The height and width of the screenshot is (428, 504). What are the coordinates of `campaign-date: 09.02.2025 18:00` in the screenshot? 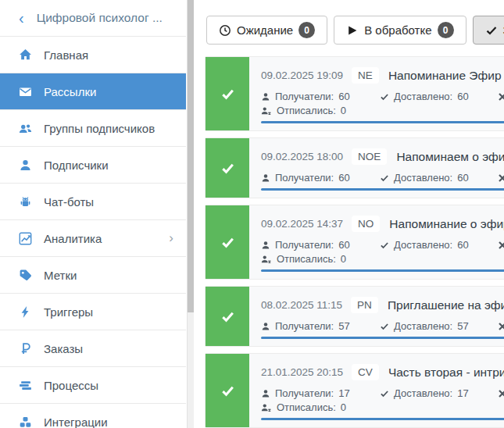 It's located at (302, 156).